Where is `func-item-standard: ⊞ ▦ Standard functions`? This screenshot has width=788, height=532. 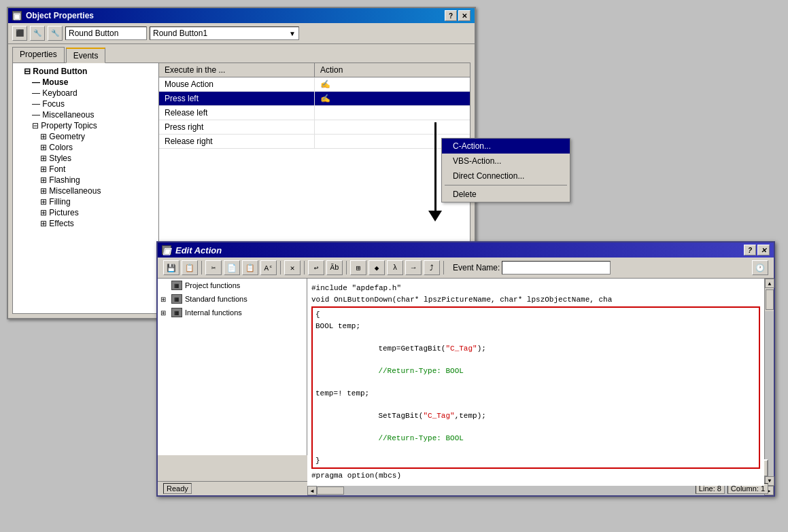
func-item-standard: ⊞ ▦ Standard functions is located at coordinates (233, 299).